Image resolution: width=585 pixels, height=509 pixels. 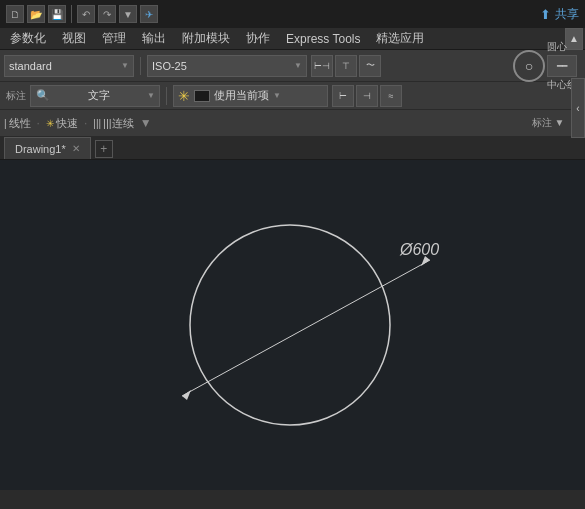 I want to click on diameter-line, so click(x=306, y=328).